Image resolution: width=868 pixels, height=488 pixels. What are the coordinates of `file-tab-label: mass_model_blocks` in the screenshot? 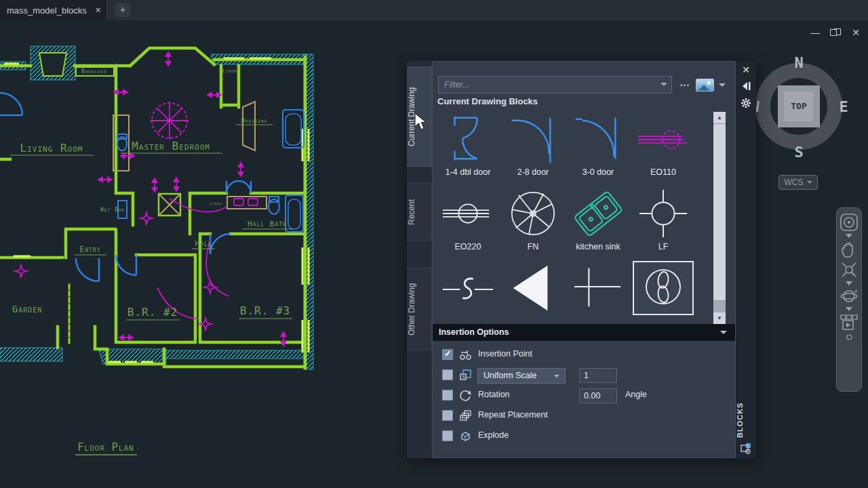 It's located at (47, 11).